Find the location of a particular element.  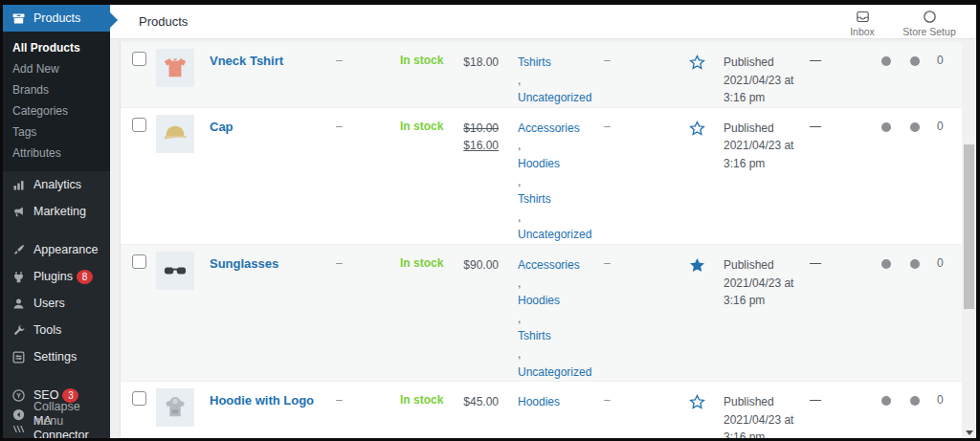

sidebar-item-label: Plugins8 is located at coordinates (63, 277).